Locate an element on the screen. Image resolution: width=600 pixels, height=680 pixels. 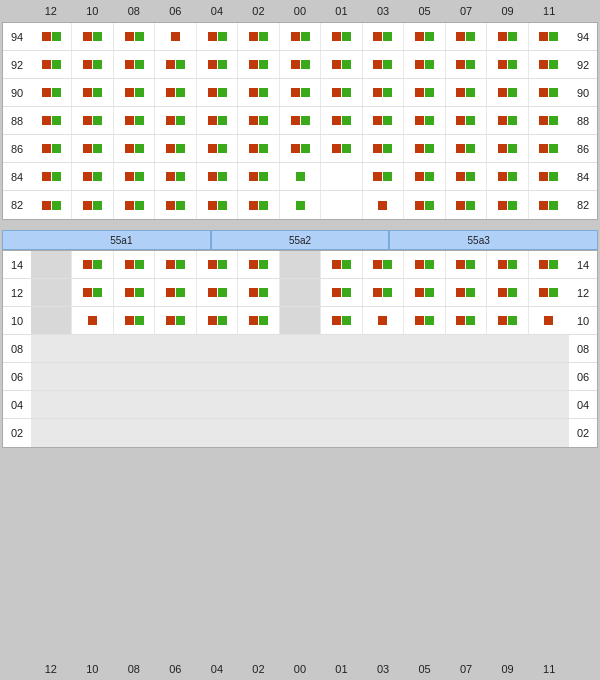
col-header-09: 09 is located at coordinates (508, 669).